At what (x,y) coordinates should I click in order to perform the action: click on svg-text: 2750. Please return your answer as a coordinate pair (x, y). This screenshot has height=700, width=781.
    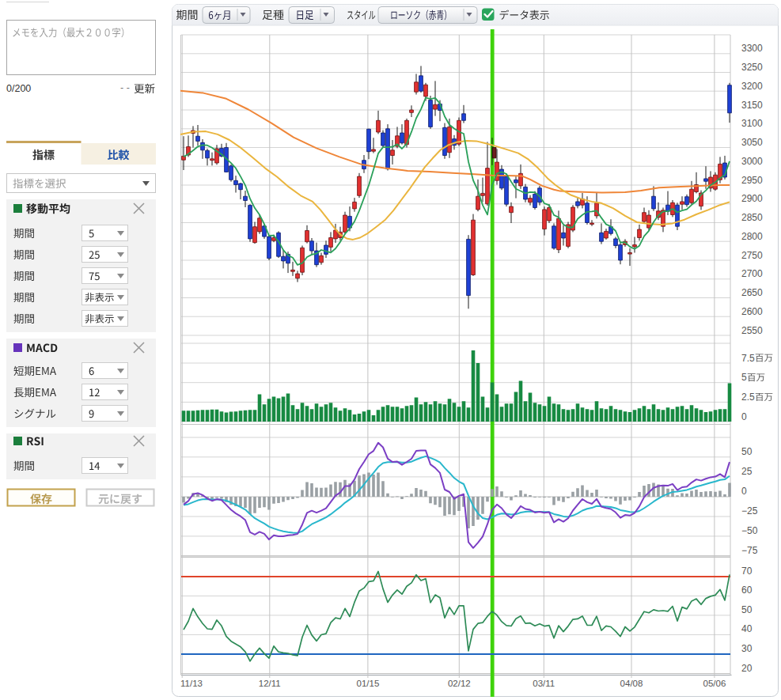
    Looking at the image, I should click on (752, 255).